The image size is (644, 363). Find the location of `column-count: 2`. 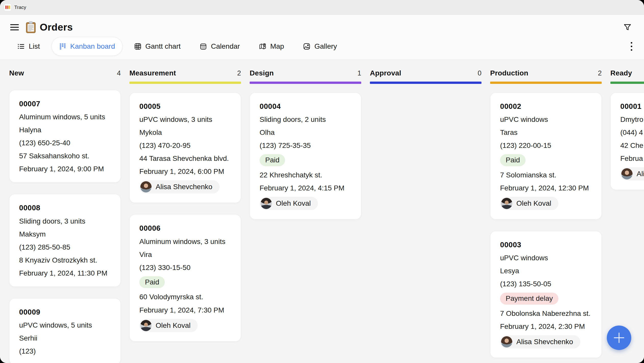

column-count: 2 is located at coordinates (600, 73).